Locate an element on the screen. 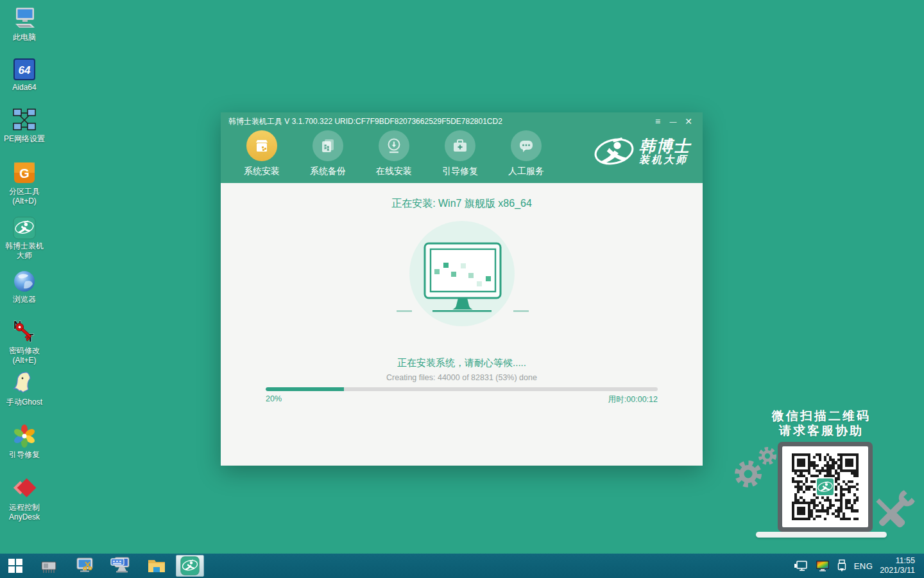 The width and height of the screenshot is (924, 578). nav-label: 引导修复 is located at coordinates (460, 171).